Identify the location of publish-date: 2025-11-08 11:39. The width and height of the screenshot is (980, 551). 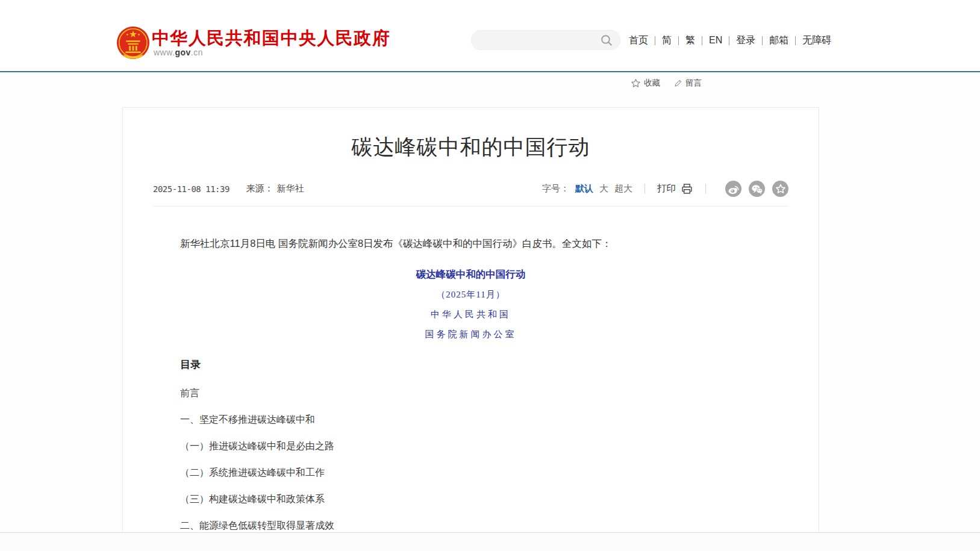
(192, 189).